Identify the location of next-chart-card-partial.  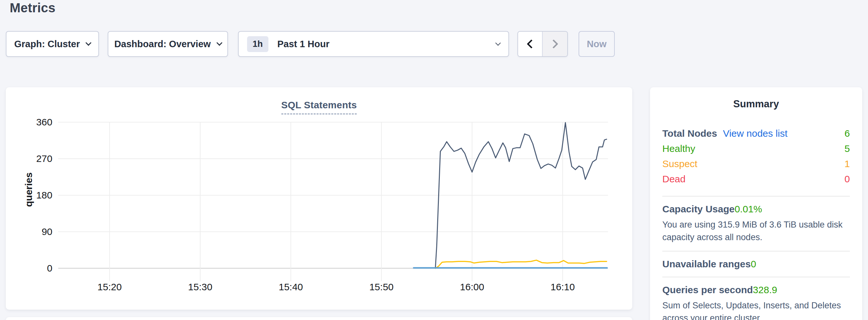
(319, 319).